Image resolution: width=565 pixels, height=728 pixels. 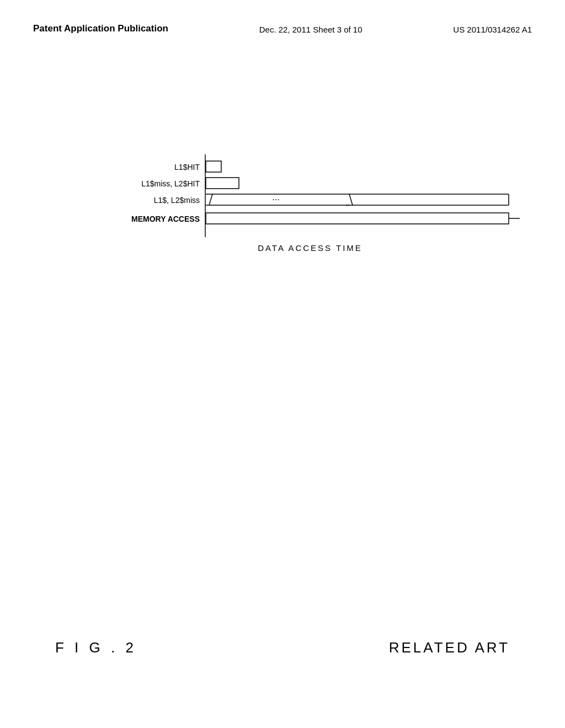 What do you see at coordinates (349, 200) in the screenshot?
I see `bar-l2miss-right` at bounding box center [349, 200].